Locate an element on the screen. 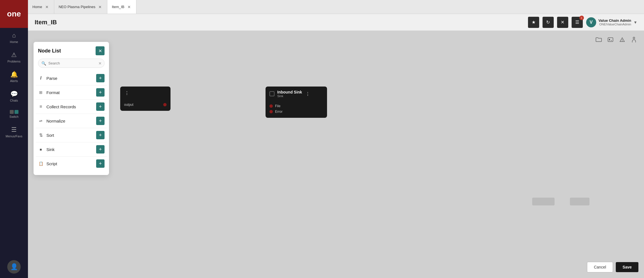 Image resolution: width=644 pixels, height=278 pixels. left-node-menu-button: ⋮ is located at coordinates (127, 93).